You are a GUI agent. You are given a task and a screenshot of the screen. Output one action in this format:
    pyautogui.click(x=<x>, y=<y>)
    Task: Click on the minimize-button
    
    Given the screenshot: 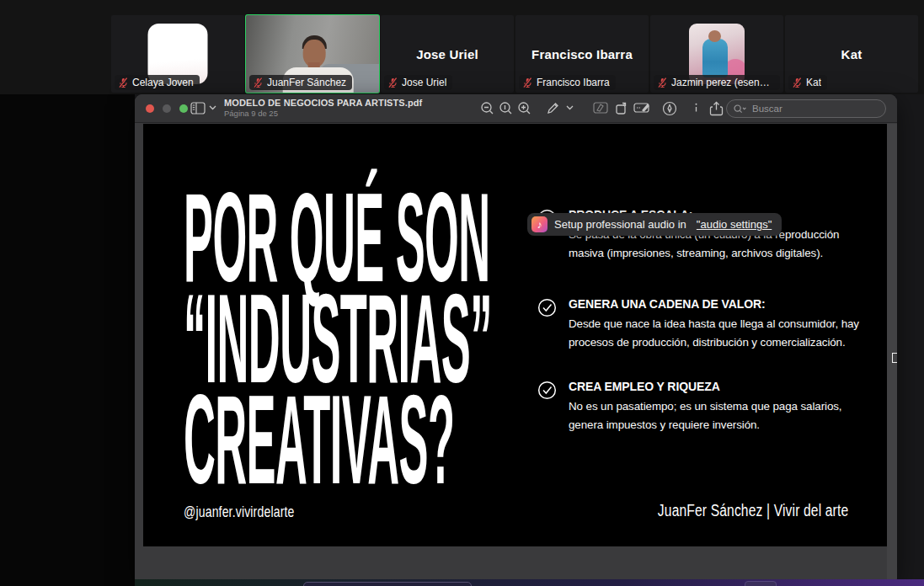 What is the action you would take?
    pyautogui.click(x=167, y=109)
    